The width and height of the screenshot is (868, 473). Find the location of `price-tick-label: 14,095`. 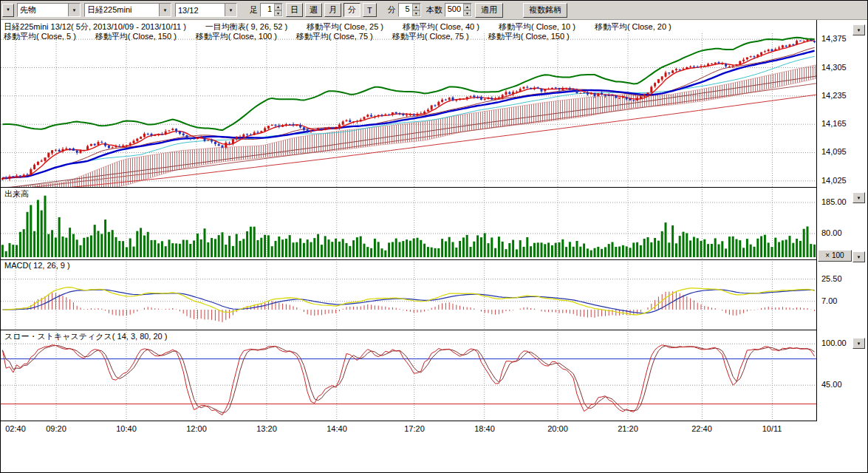

price-tick-label: 14,095 is located at coordinates (834, 152).